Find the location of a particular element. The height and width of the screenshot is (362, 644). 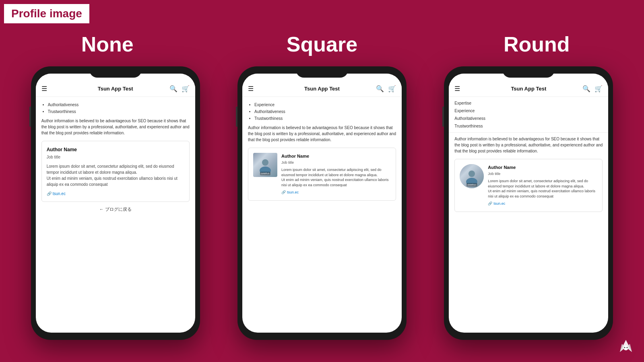

author-link-none: 🔗 tsun.ec is located at coordinates (116, 194).